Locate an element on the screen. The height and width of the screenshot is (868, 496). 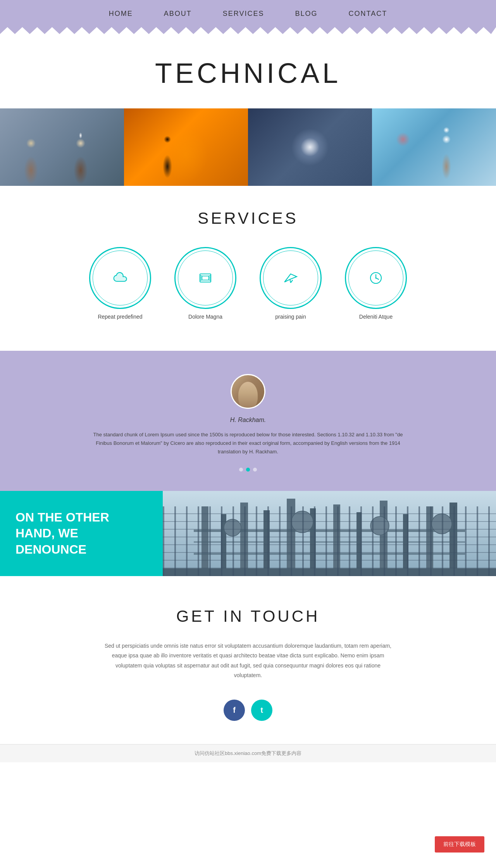
service-label-1: Dolore Magna is located at coordinates (205, 317).